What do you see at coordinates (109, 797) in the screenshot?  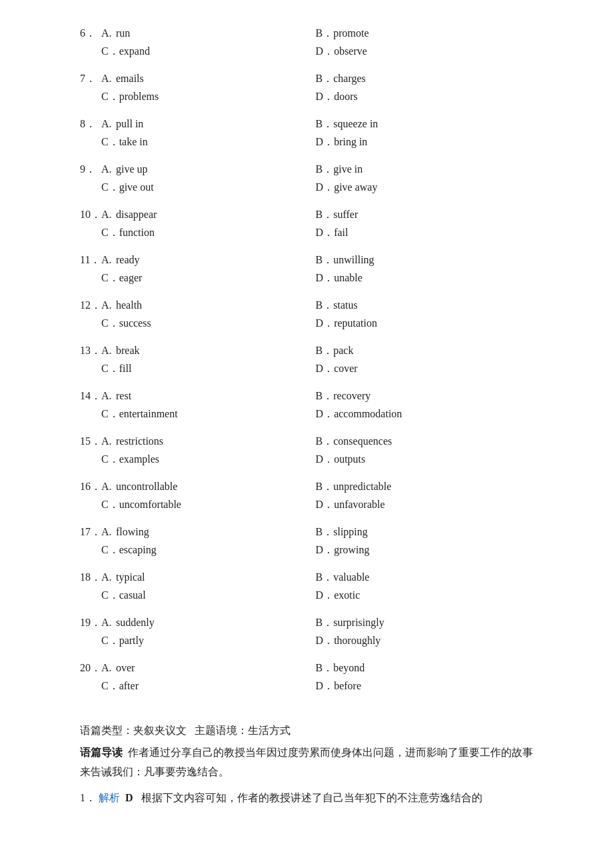 I see `item1-link: 解析` at bounding box center [109, 797].